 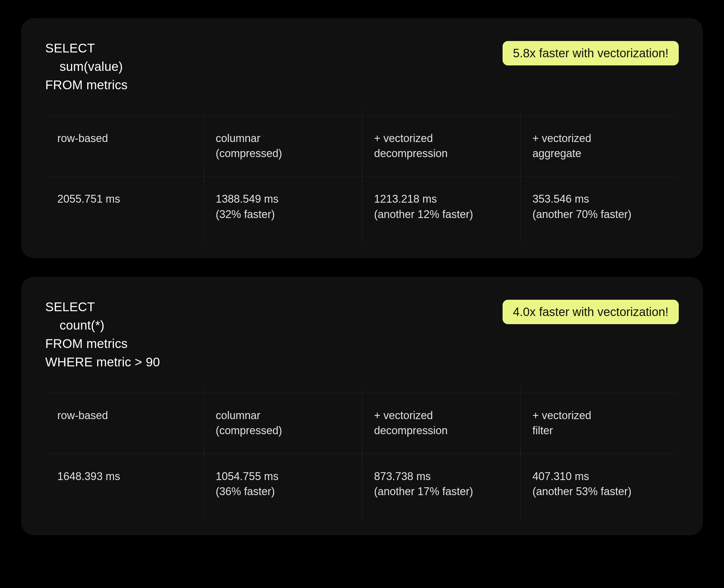 What do you see at coordinates (362, 67) in the screenshot?
I see `card-header: SELECT sum(value) FROM metrics 5.8x fast…` at bounding box center [362, 67].